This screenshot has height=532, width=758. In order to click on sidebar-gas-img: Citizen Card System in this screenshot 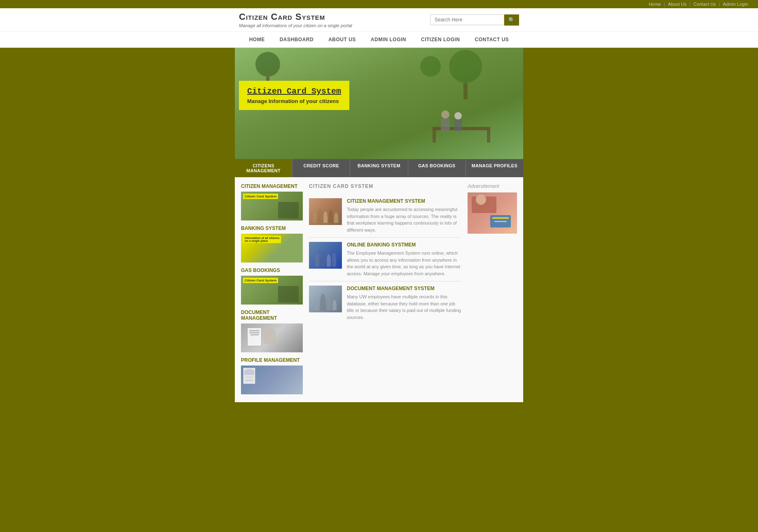, I will do `click(272, 290)`.